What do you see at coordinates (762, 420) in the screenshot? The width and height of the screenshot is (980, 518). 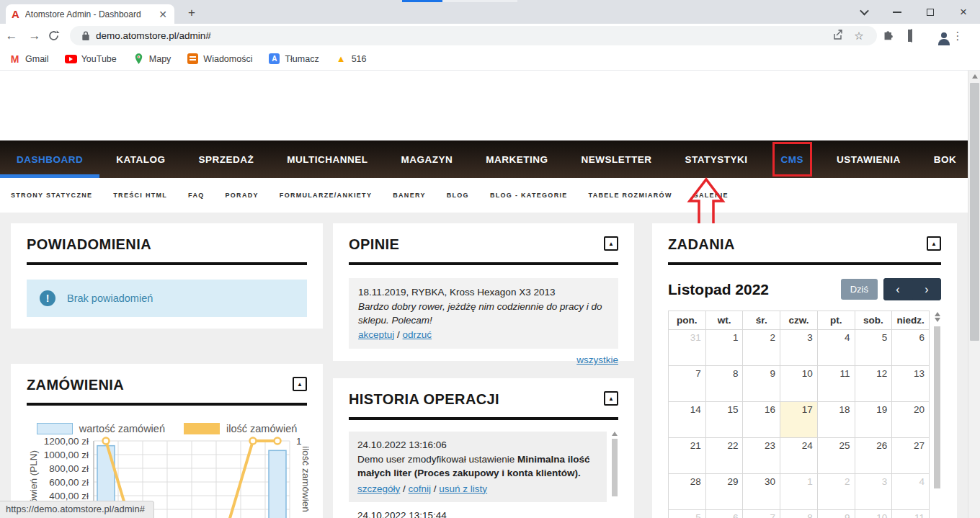 I see `calendar-day: 16` at bounding box center [762, 420].